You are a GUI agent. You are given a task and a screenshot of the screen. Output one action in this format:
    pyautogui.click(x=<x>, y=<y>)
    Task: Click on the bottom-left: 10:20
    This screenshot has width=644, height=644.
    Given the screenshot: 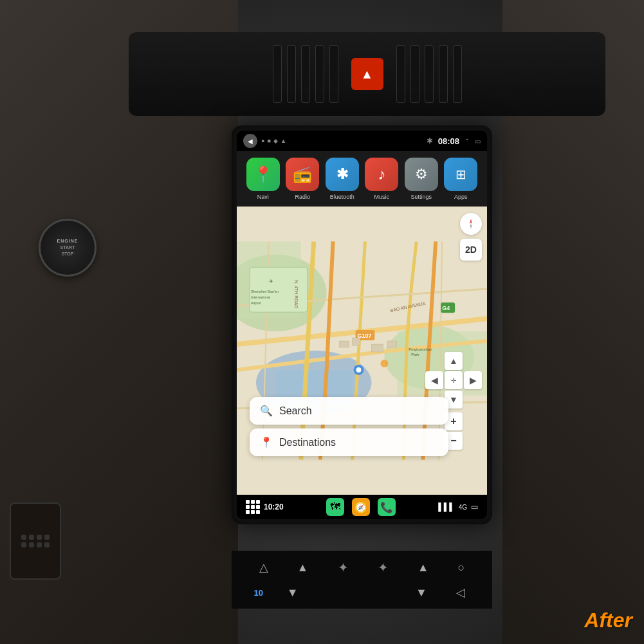 What is the action you would take?
    pyautogui.click(x=265, y=507)
    